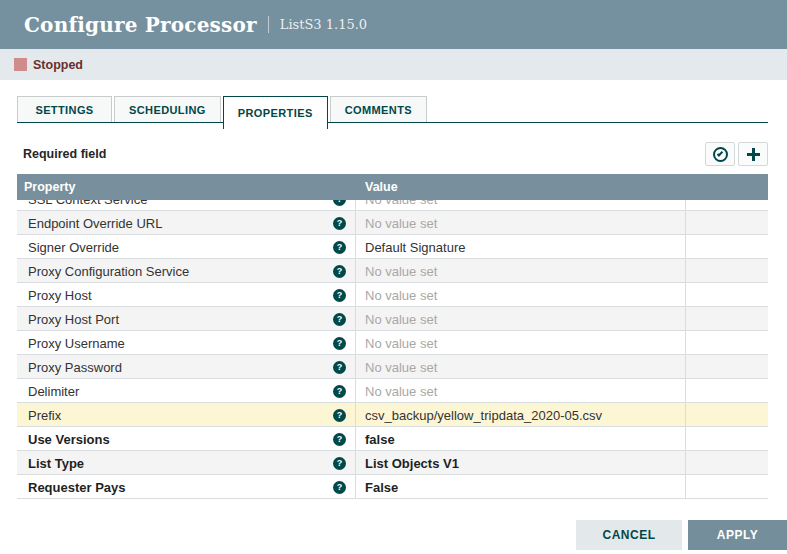  Describe the element at coordinates (392, 247) in the screenshot. I see `table-row: Signer Override?Default Signature` at that location.